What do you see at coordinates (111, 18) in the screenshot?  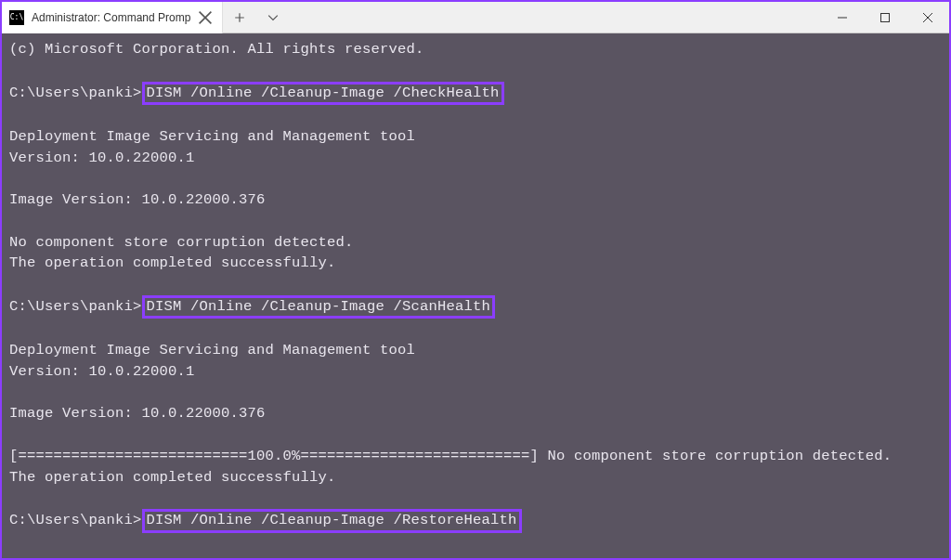 I see `tab-title: Administrator: Command Promp` at bounding box center [111, 18].